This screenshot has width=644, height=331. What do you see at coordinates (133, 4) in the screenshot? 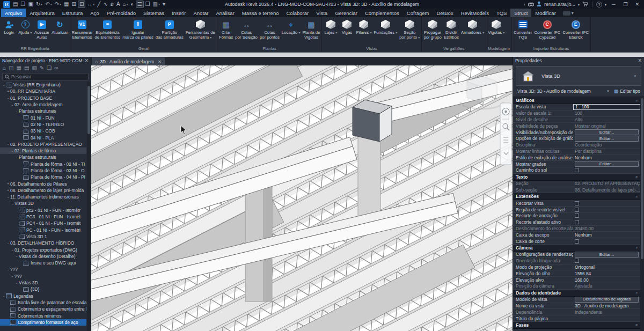
I see `sun-settings-icon: ◐` at bounding box center [133, 4].